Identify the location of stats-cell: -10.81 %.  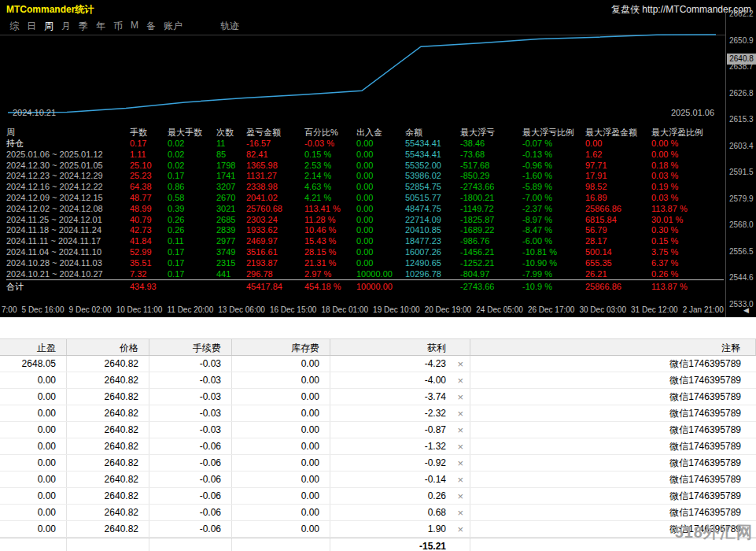
(554, 253).